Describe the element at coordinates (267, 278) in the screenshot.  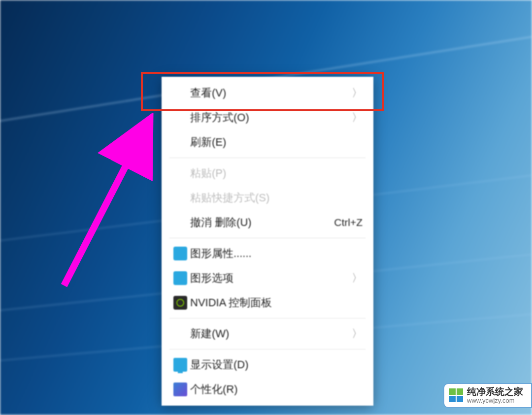
I see `menu-item-graphics-options: 图形选项 〉` at that location.